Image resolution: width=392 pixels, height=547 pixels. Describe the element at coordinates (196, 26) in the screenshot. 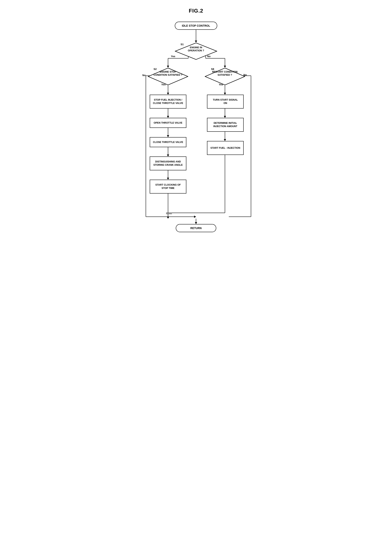

I see `start-node: IDLE STOP CONTROL` at that location.